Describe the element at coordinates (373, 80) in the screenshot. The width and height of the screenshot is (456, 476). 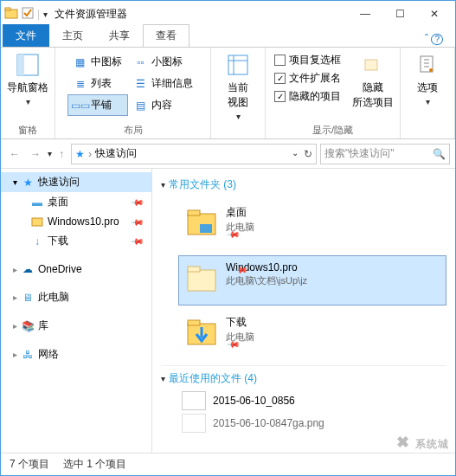
I see `hide-selected-button: 隐藏 所选项目` at that location.